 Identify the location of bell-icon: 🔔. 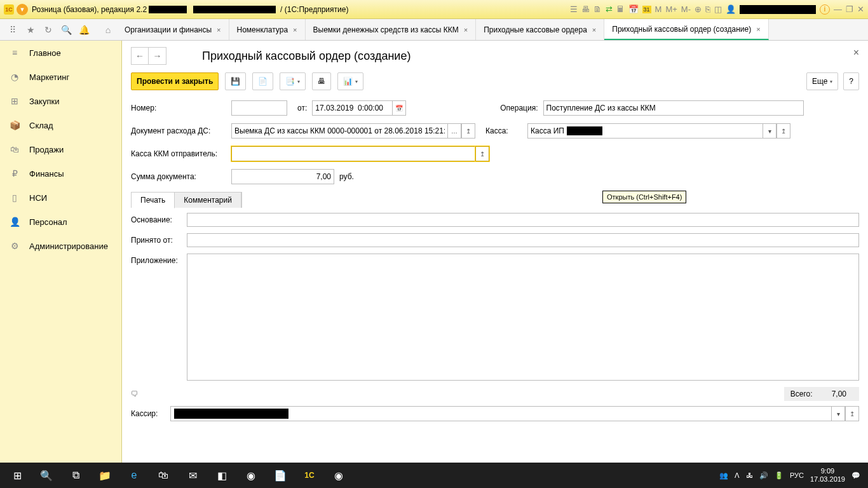
(84, 29).